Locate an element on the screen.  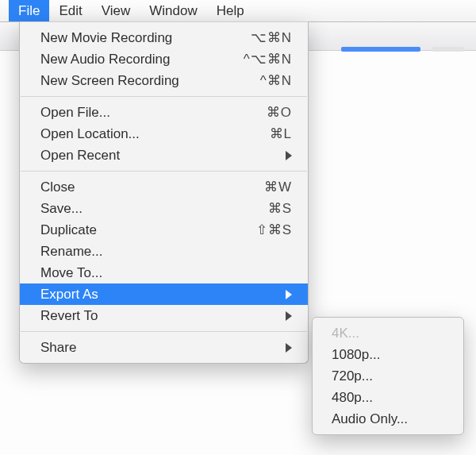
menu-item-save: Save... ⌘S is located at coordinates (163, 208).